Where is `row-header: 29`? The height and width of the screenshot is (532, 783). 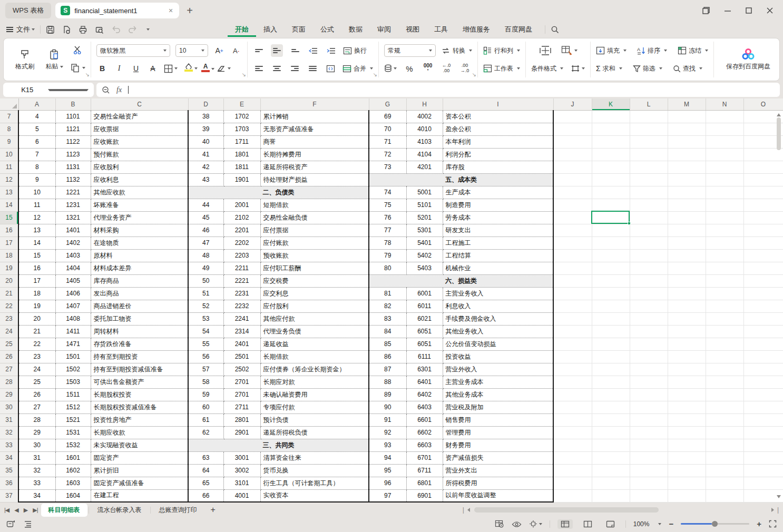 row-header: 29 is located at coordinates (9, 395).